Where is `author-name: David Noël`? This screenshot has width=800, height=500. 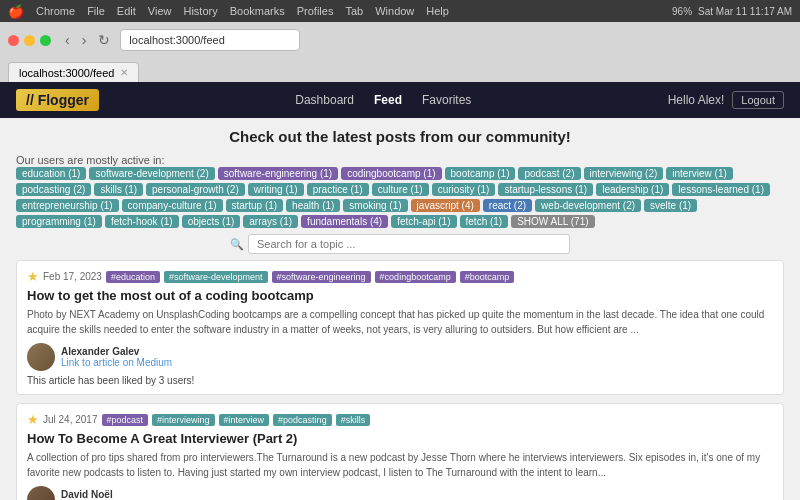
author-name: David Noël is located at coordinates (116, 494).